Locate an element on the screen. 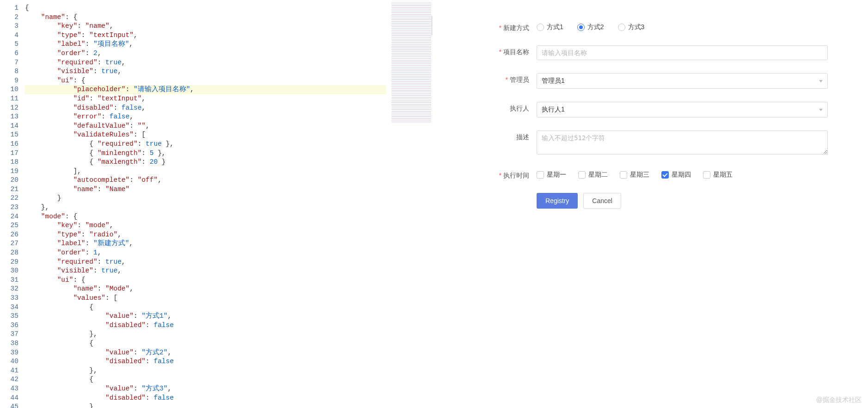 This screenshot has width=868, height=408. checkbox-group-exec-time: 星期一星期二星期三星期四星期五 is located at coordinates (682, 174).